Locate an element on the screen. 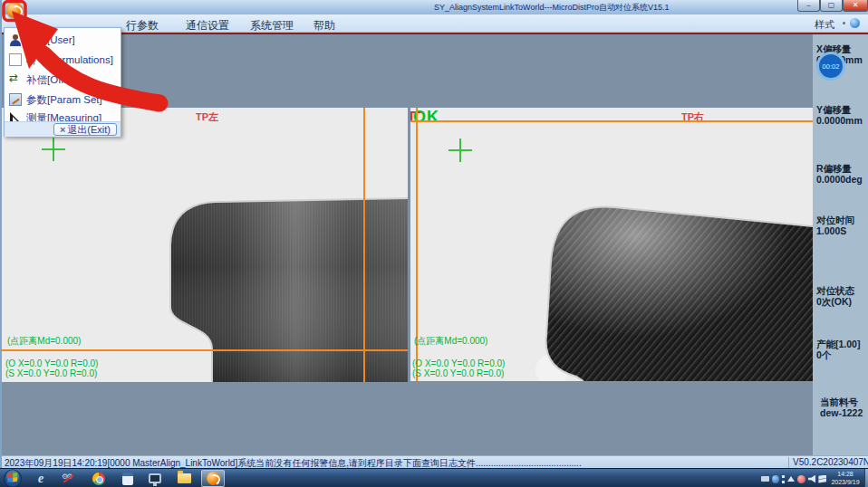 The height and width of the screenshot is (487, 868). taskbar-computer-icon is located at coordinates (155, 478).